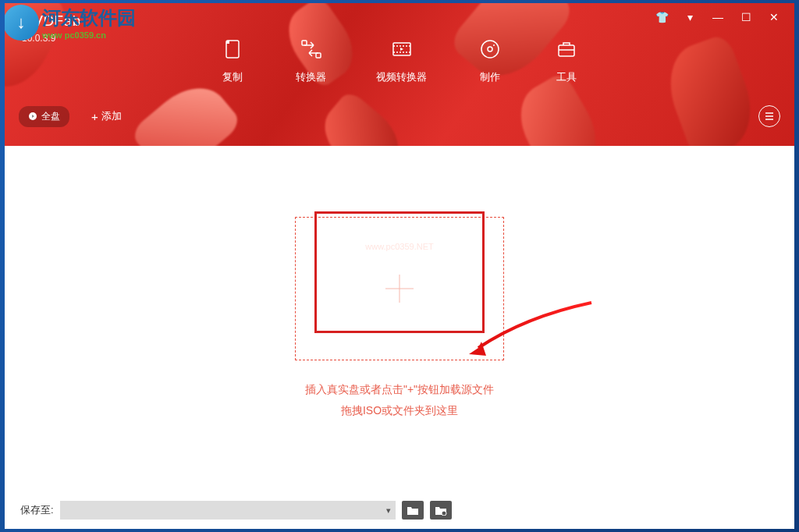  Describe the element at coordinates (70, 23) in the screenshot. I see `site-watermark: ↓ 河东软件园 www pc0359.cn` at that location.